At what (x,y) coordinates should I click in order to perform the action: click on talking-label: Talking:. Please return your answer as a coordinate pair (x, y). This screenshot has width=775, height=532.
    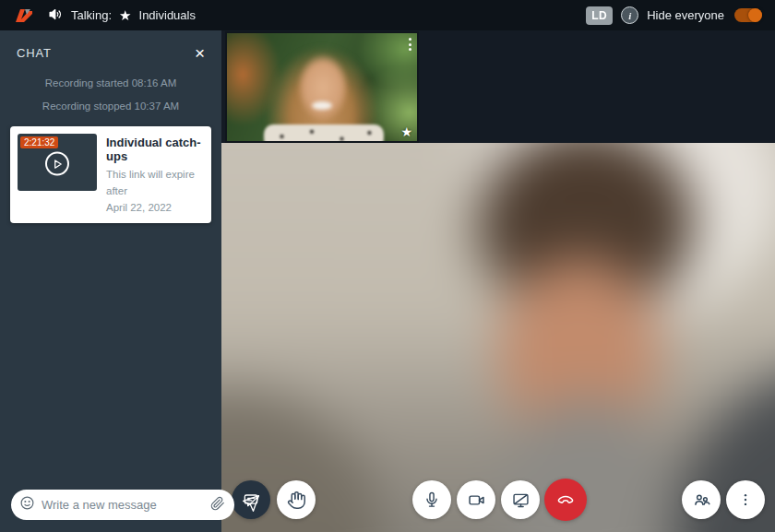
    Looking at the image, I should click on (91, 15).